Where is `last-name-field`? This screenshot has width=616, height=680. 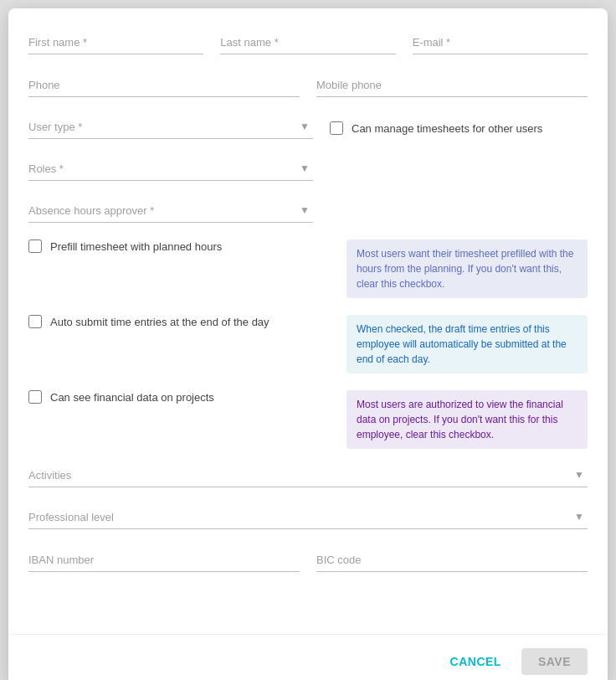
last-name-field is located at coordinates (308, 44).